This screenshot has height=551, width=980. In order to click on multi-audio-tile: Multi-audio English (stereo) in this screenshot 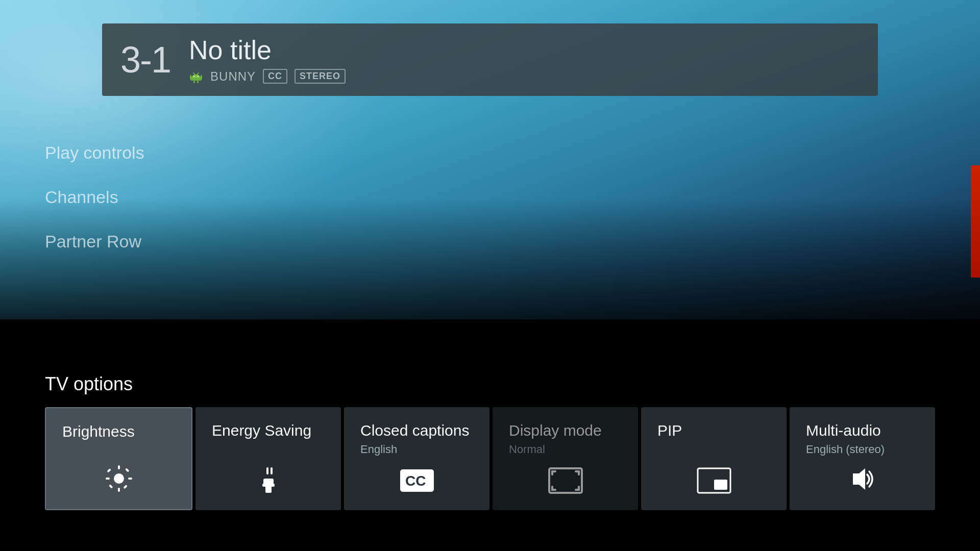, I will do `click(863, 459)`.